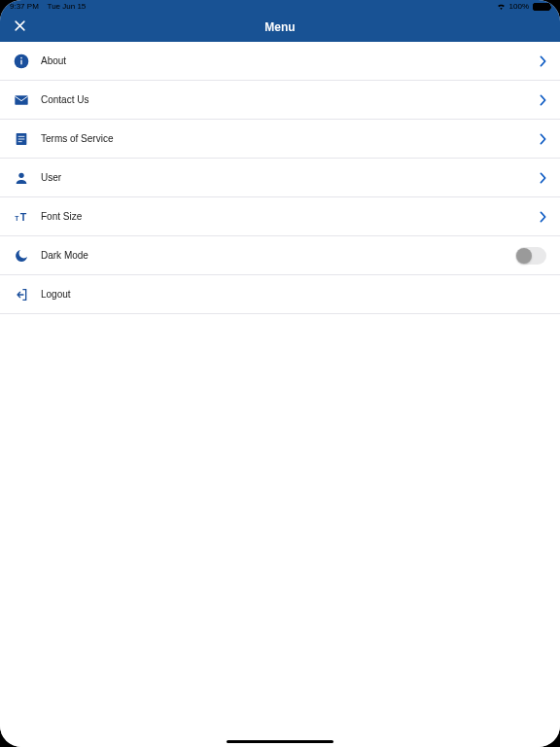 This screenshot has height=747, width=560. What do you see at coordinates (21, 139) in the screenshot?
I see `document-icon` at bounding box center [21, 139].